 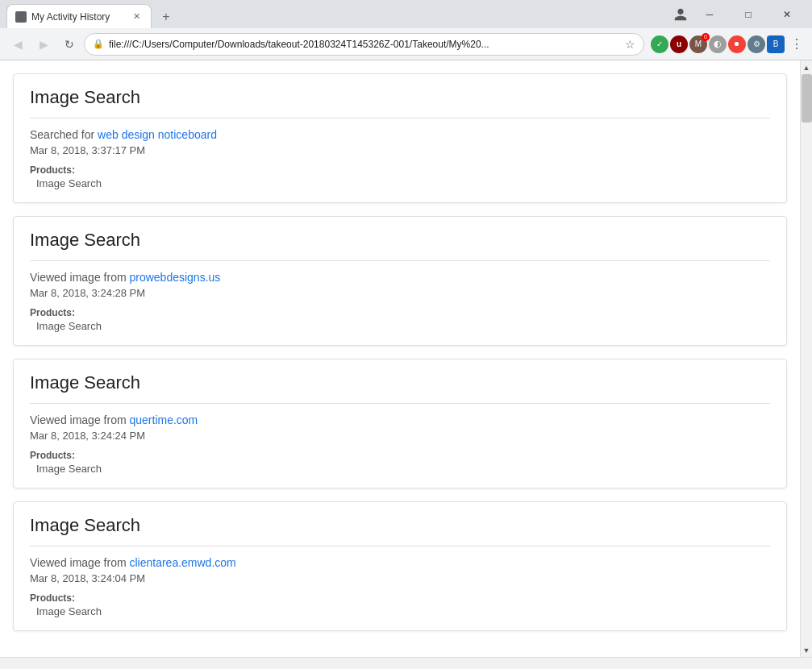 What do you see at coordinates (157, 135) in the screenshot?
I see `card-action-link: web design noticeboard` at bounding box center [157, 135].